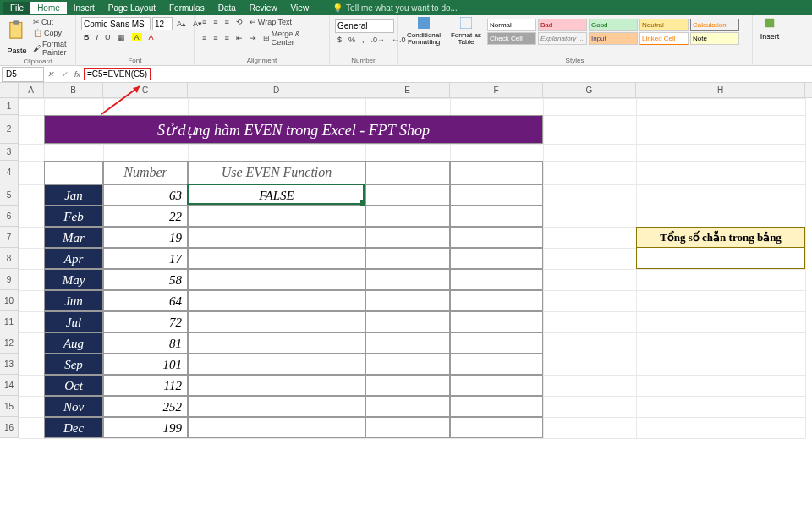 The image size is (812, 505). I want to click on style-calculation: Calculation, so click(715, 25).